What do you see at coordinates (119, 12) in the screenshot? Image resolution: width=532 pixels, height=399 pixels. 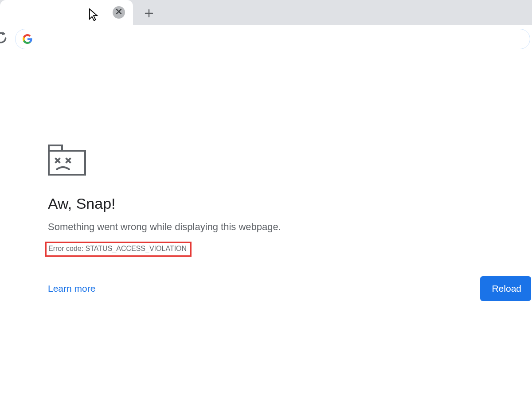 I see `close-tab-button` at bounding box center [119, 12].